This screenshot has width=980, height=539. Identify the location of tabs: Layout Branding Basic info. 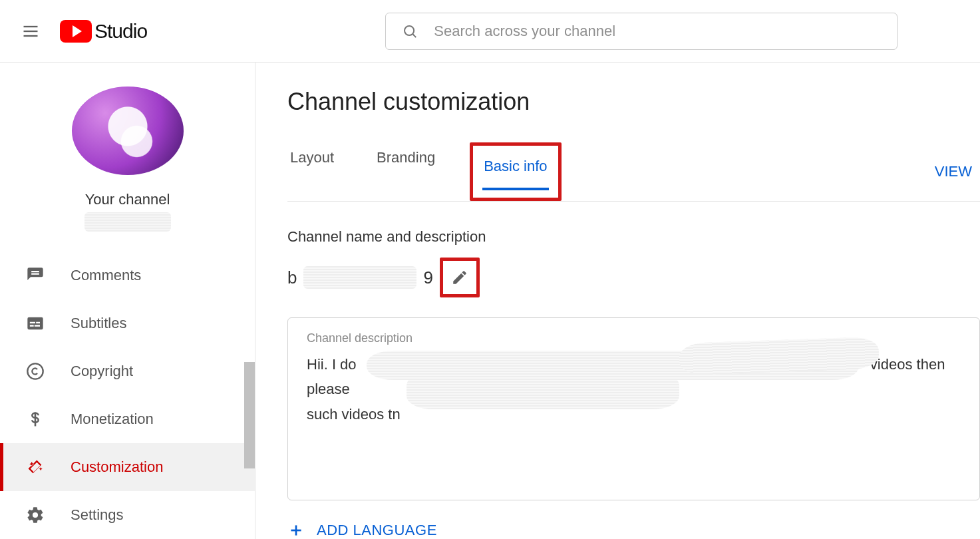
(424, 172).